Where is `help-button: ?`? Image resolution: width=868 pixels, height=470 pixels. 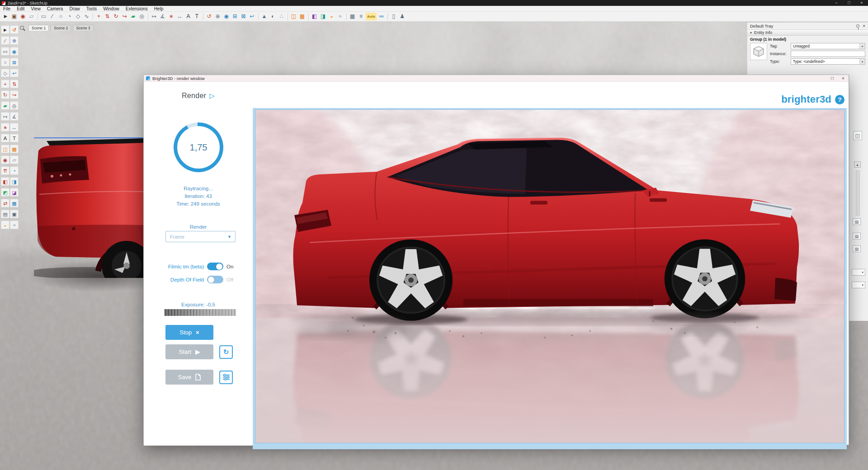
help-button: ? is located at coordinates (840, 99).